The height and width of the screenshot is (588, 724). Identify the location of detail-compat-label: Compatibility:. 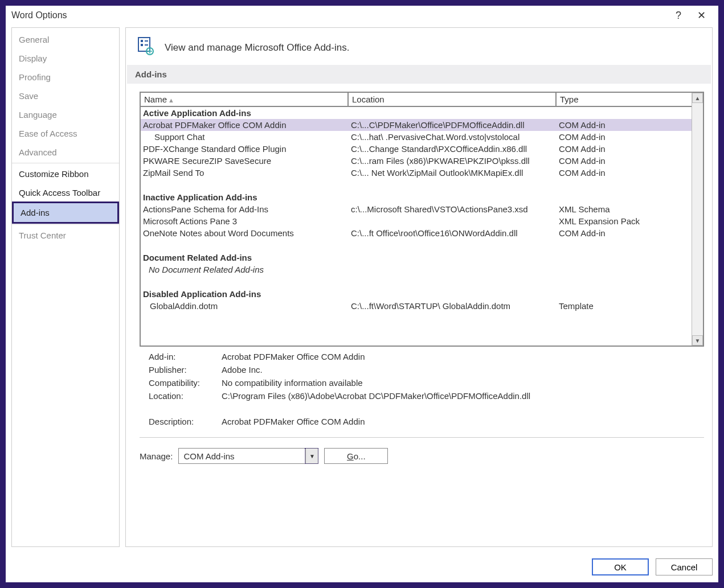
(185, 383).